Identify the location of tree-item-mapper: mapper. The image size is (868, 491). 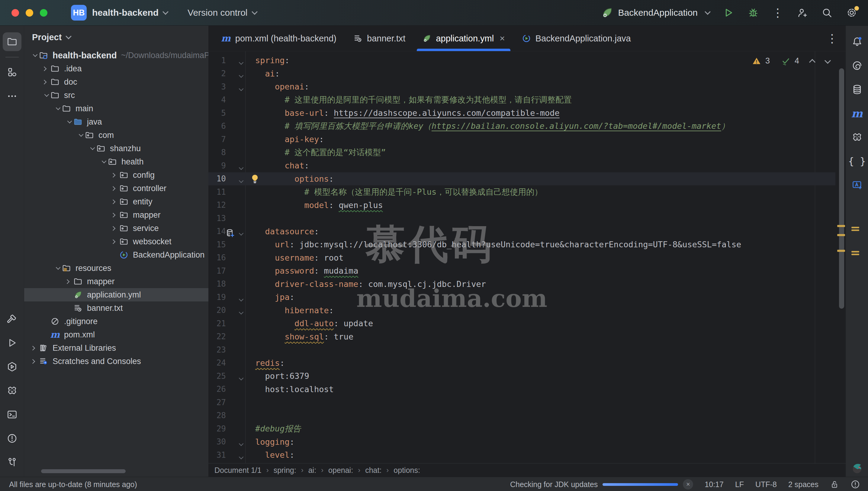
(116, 281).